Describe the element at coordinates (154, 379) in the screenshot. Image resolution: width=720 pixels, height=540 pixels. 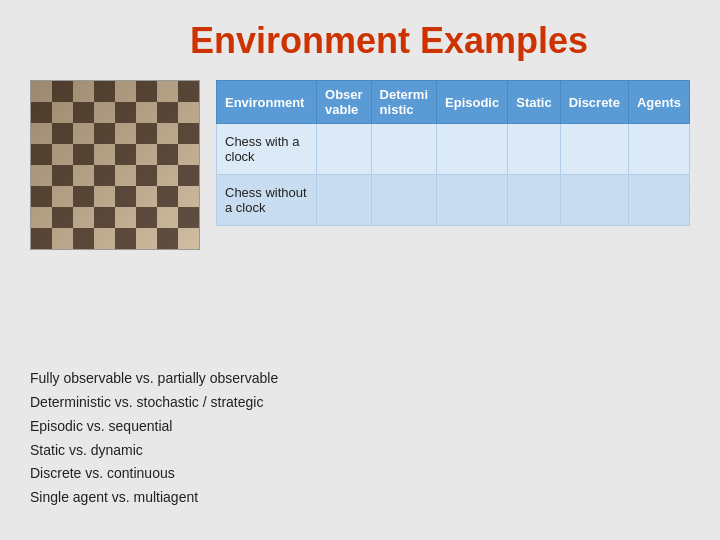
I see `note-item: Fully observable vs. partially observabl…` at that location.